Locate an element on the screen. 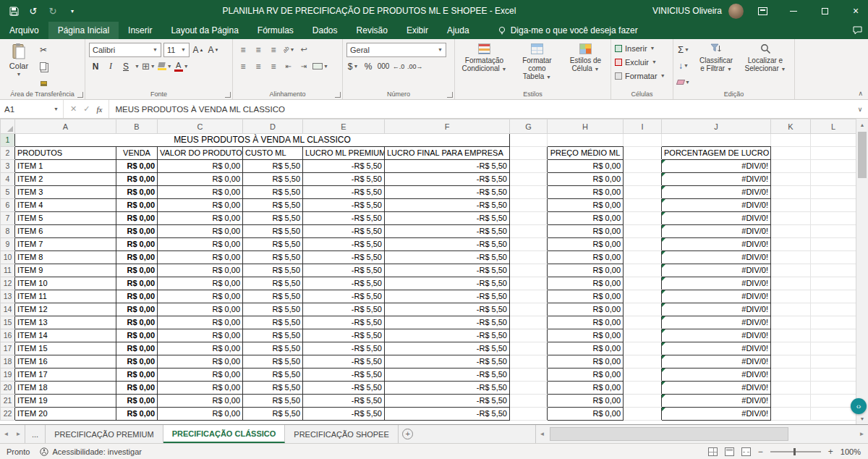 Image resolution: width=868 pixels, height=459 pixels. cell-F11: -R$ 5,50 is located at coordinates (447, 271).